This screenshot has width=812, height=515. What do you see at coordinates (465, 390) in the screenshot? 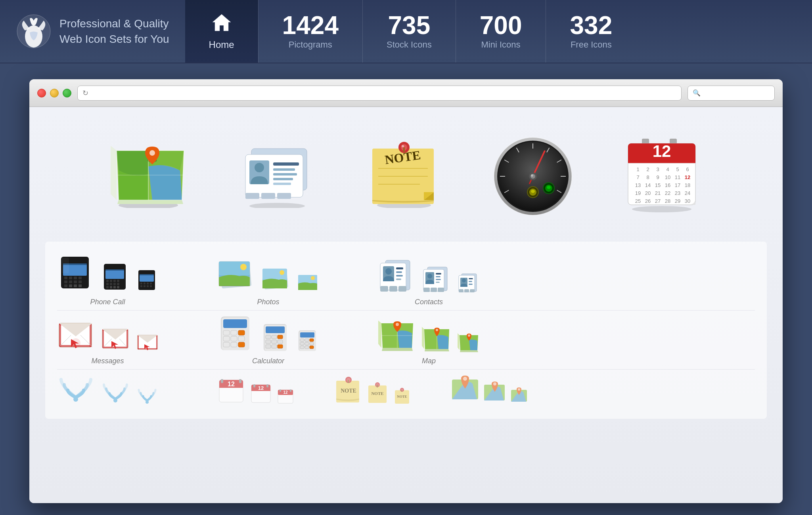
I see `pin-icon-large` at bounding box center [465, 390].